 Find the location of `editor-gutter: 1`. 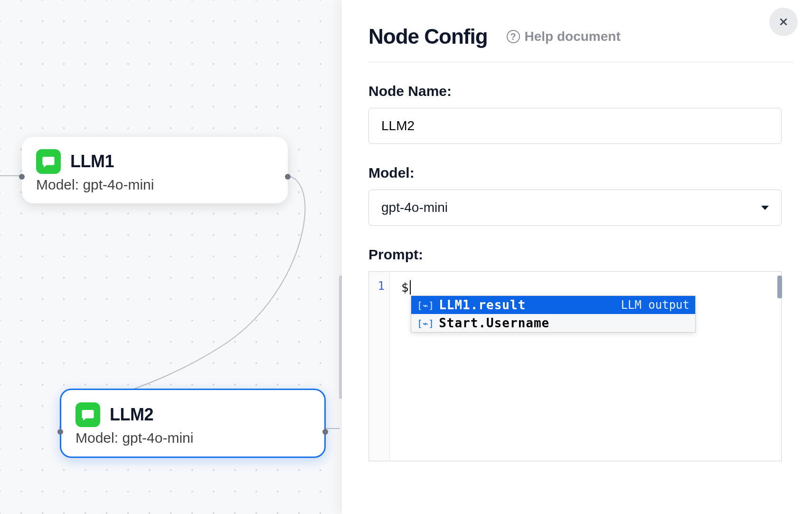

editor-gutter: 1 is located at coordinates (379, 366).